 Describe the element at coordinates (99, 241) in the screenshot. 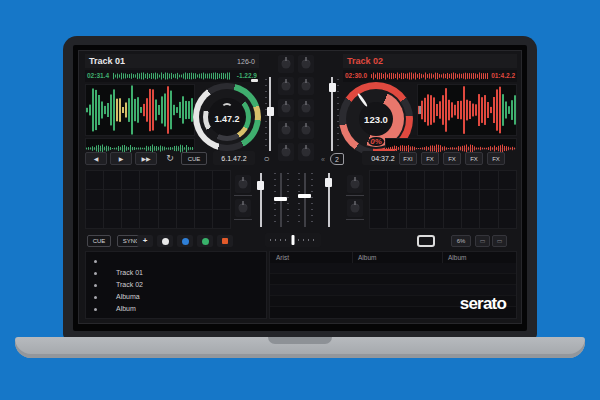

I see `cue-button: CUE` at that location.